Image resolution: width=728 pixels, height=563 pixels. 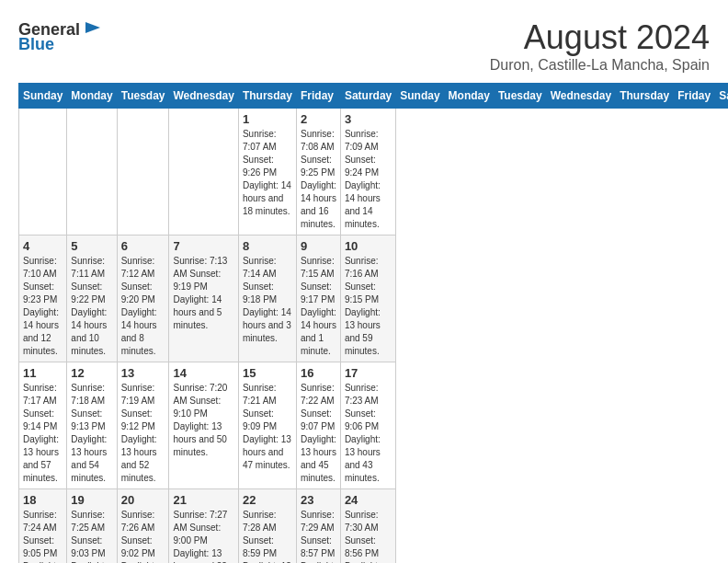 I want to click on day-number: 16, so click(x=318, y=373).